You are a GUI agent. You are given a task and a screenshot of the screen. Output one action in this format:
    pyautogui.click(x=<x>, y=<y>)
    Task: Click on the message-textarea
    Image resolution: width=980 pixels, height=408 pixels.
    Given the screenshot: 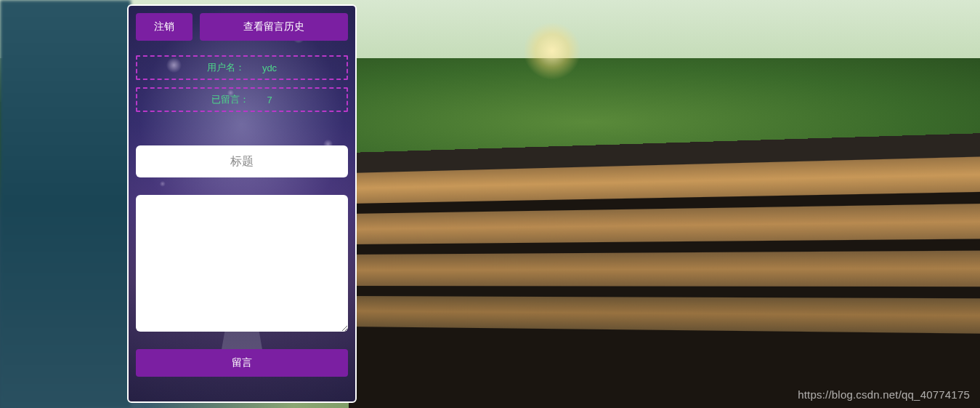 What is the action you would take?
    pyautogui.click(x=242, y=263)
    